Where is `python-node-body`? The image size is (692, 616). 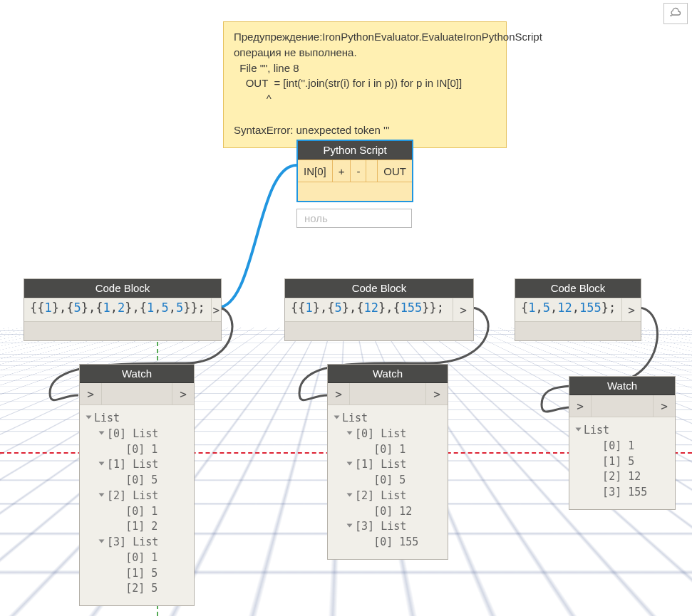 python-node-body is located at coordinates (355, 191).